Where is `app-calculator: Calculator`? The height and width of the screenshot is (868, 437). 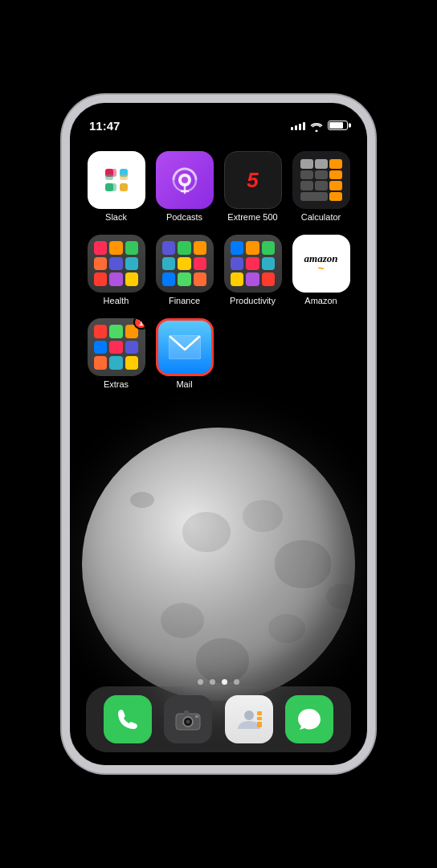 app-calculator: Calculator is located at coordinates (321, 186).